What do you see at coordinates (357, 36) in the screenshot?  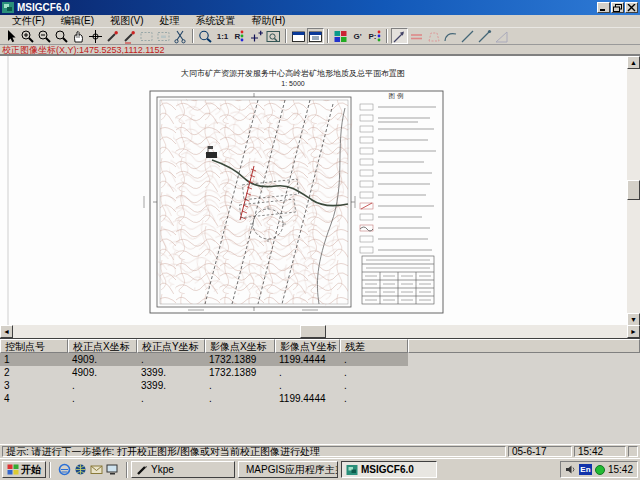 I see `gray-mode-label: G'` at bounding box center [357, 36].